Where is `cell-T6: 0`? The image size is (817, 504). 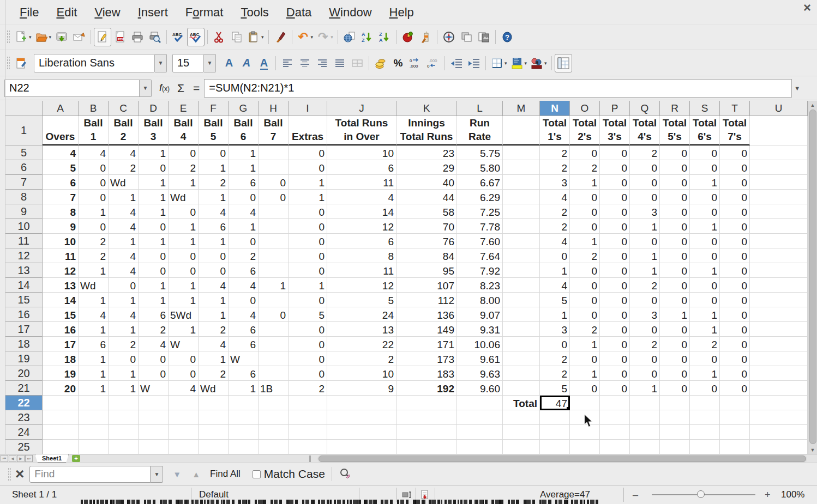 cell-T6: 0 is located at coordinates (735, 168).